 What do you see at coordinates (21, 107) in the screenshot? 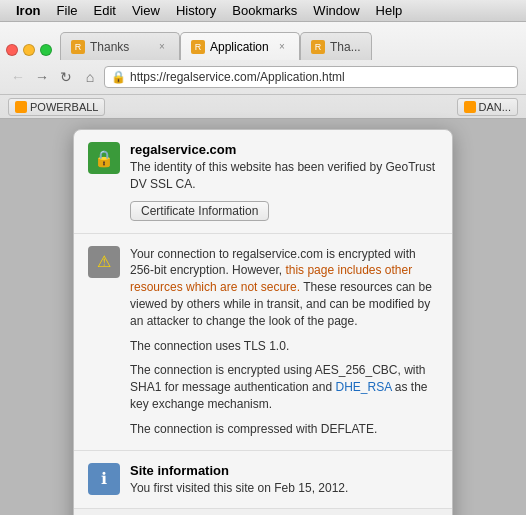
I see `bookmark-icon-powerball` at bounding box center [21, 107].